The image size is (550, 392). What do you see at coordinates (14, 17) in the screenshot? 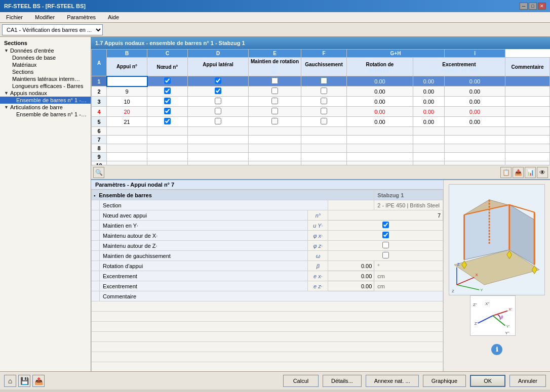
I see `menu-fichier: Fichier` at bounding box center [14, 17].